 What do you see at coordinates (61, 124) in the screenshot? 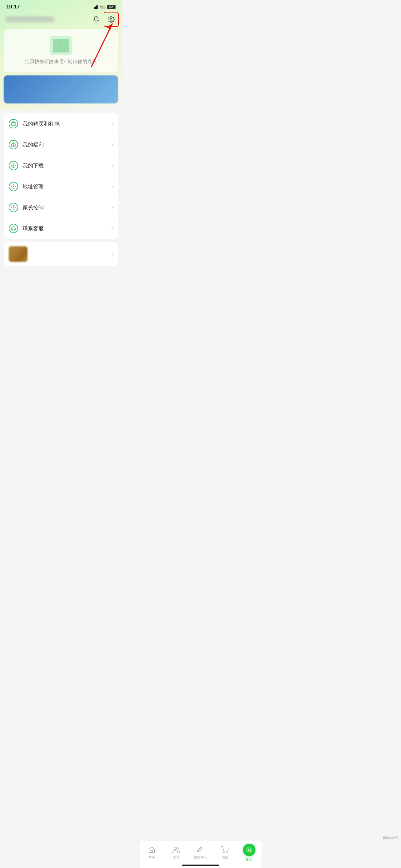
I see `menu-item-purchase: 我的购买和礼包 ›` at bounding box center [61, 124].